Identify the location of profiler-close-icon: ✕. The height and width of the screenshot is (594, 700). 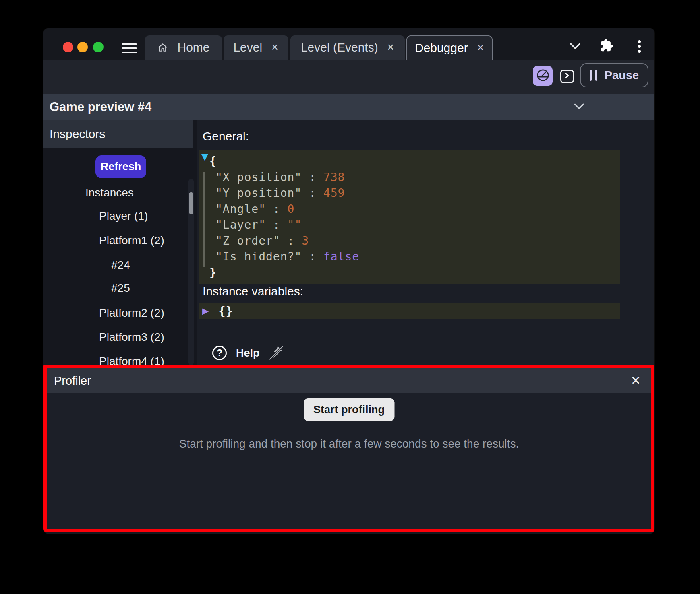
(636, 381).